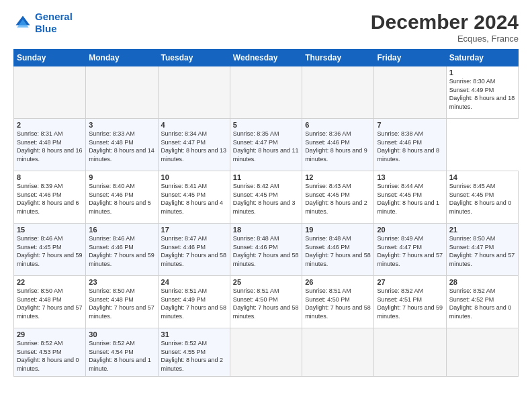  Describe the element at coordinates (410, 125) in the screenshot. I see `day-number: 7` at that location.